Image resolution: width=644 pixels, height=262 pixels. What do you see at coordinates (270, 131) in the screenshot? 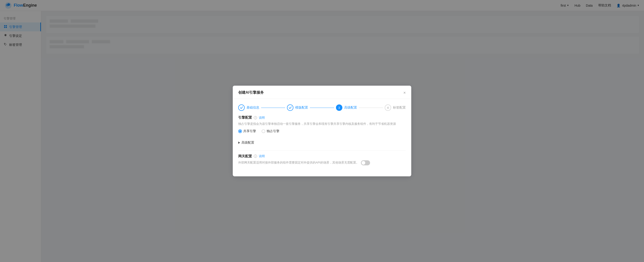
I see `radio-exclusive: 独占引擎` at bounding box center [270, 131].